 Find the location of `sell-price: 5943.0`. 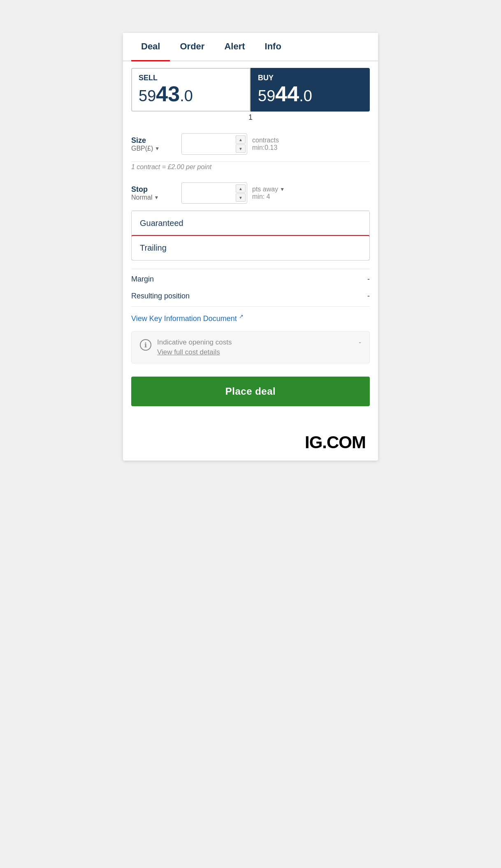

sell-price: 5943.0 is located at coordinates (166, 96).